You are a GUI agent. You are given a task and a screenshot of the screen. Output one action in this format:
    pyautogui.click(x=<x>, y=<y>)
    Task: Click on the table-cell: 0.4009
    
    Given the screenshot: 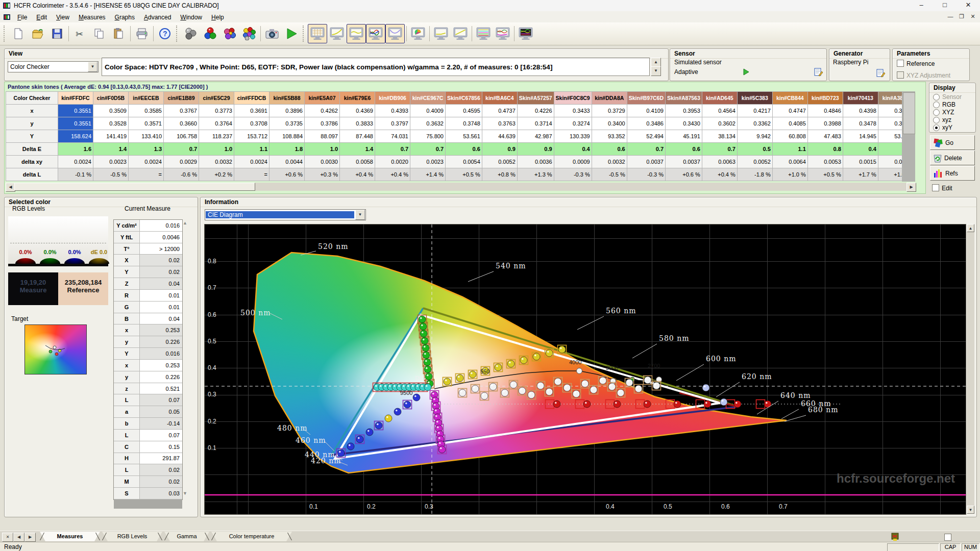 What is the action you would take?
    pyautogui.click(x=428, y=111)
    